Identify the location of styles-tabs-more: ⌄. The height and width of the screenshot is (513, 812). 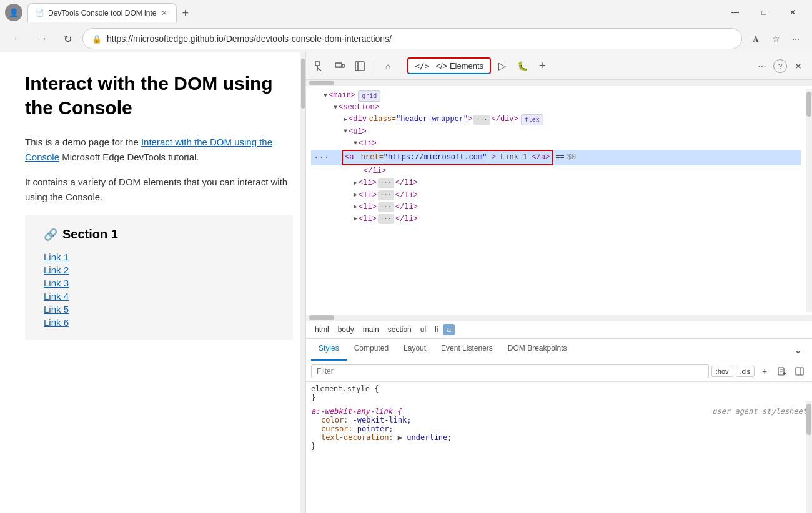
(798, 349).